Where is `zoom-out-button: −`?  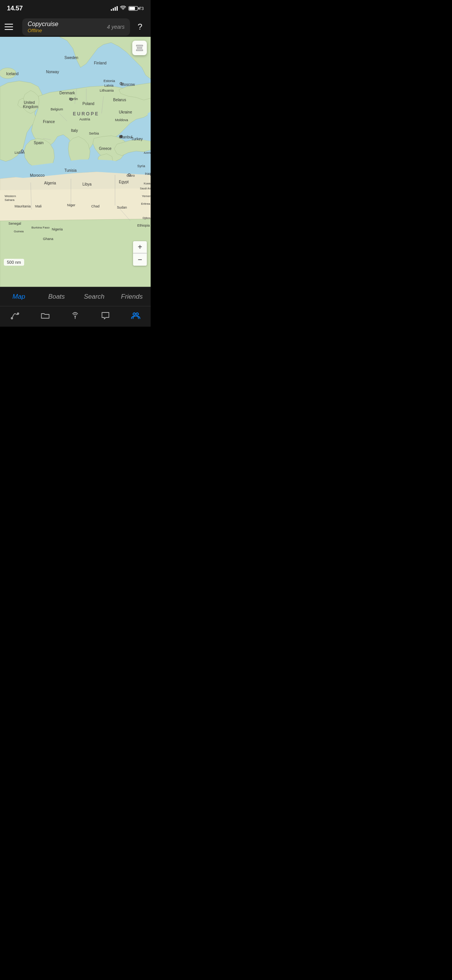
zoom-out-button: − is located at coordinates (140, 260).